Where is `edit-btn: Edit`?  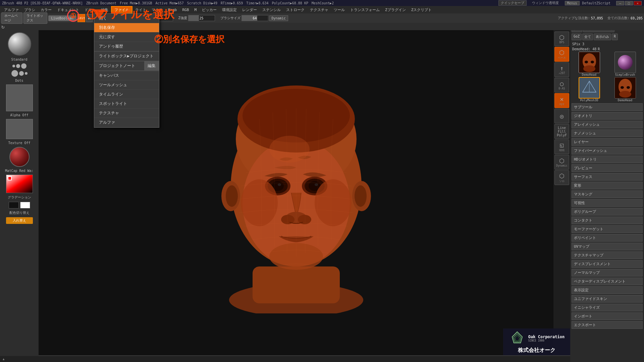 edit-btn: Edit is located at coordinates (82, 18).